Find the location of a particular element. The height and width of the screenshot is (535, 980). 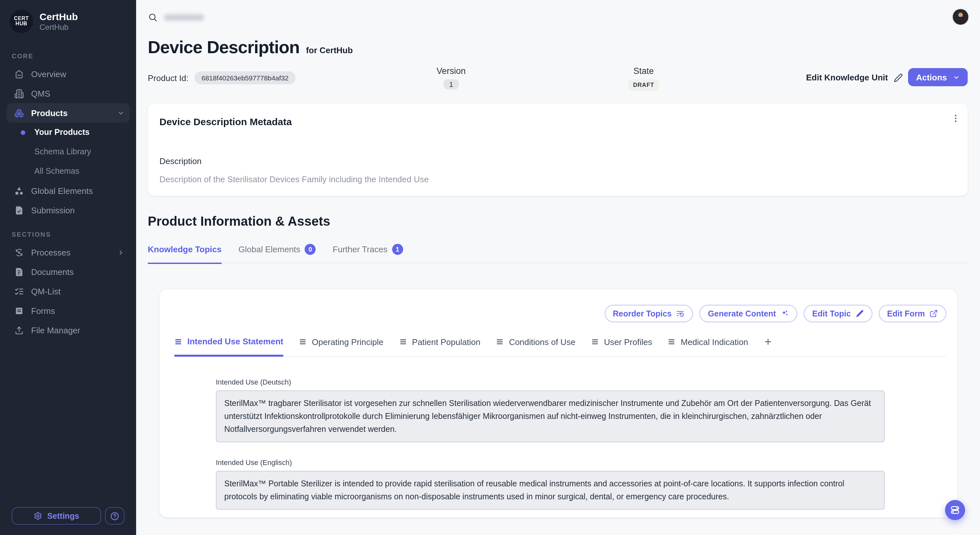

button-label: Reorder Topics is located at coordinates (642, 314).